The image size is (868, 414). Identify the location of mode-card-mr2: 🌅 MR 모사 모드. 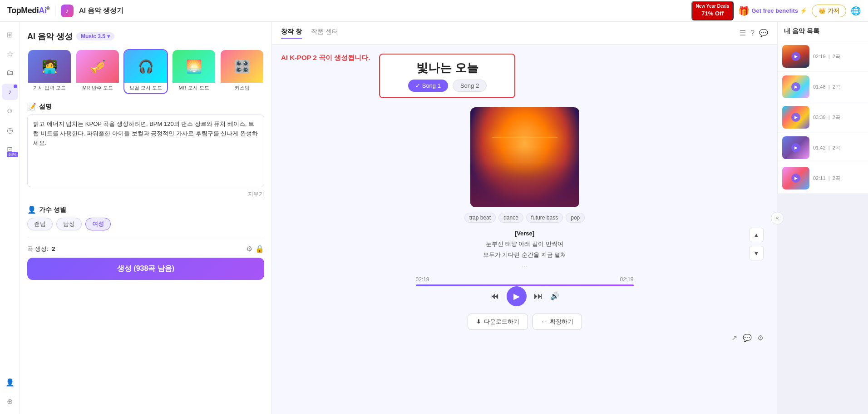
(194, 72).